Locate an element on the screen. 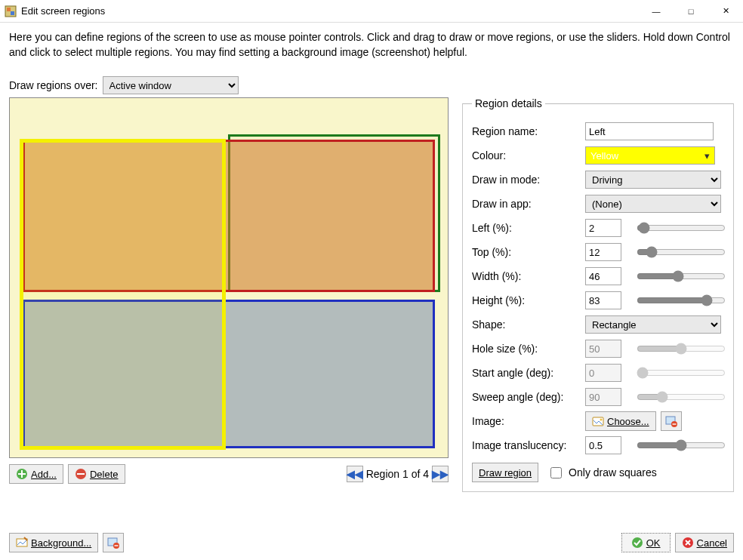 The height and width of the screenshot is (560, 743). hole-slider is located at coordinates (681, 349).